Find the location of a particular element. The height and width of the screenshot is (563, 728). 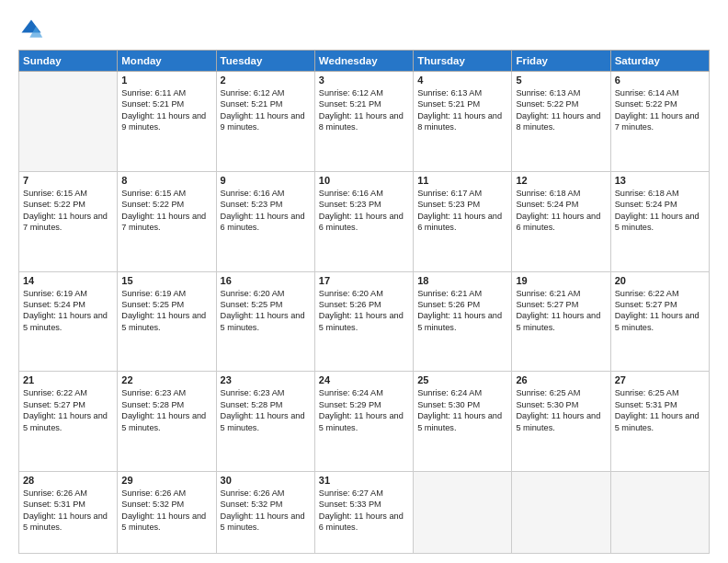

day-number: 20 is located at coordinates (660, 281).